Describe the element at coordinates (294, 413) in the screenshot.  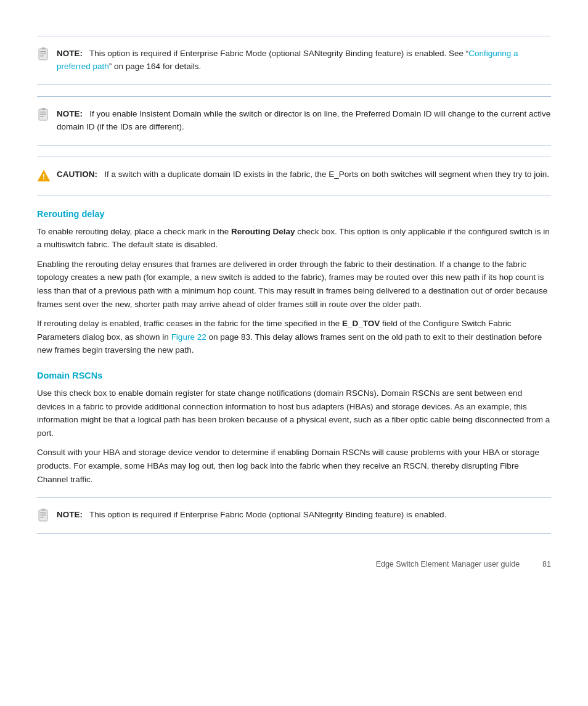
I see `domain-rscns-para-1: Use this check box to enable domain regi…` at that location.